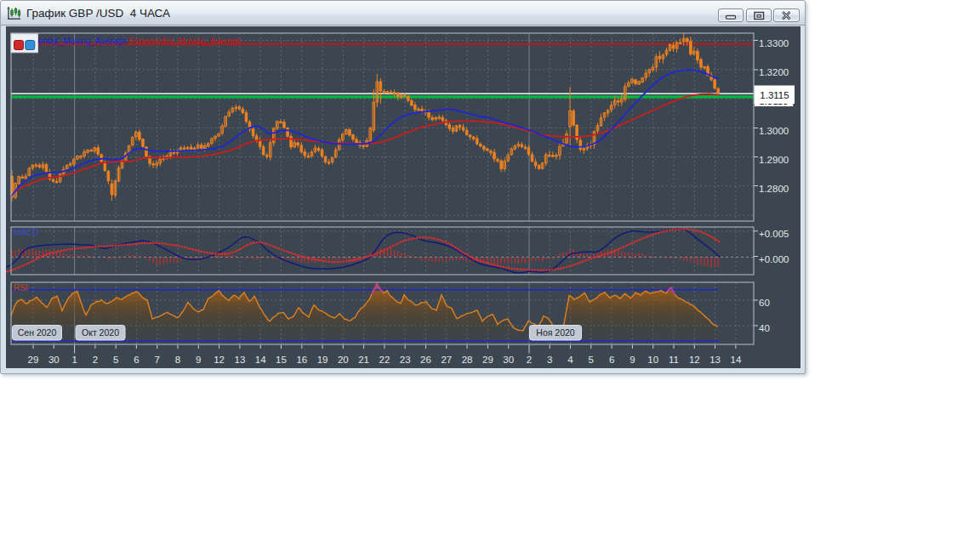  Describe the element at coordinates (100, 332) in the screenshot. I see `svg-text: Окт 2020` at that location.